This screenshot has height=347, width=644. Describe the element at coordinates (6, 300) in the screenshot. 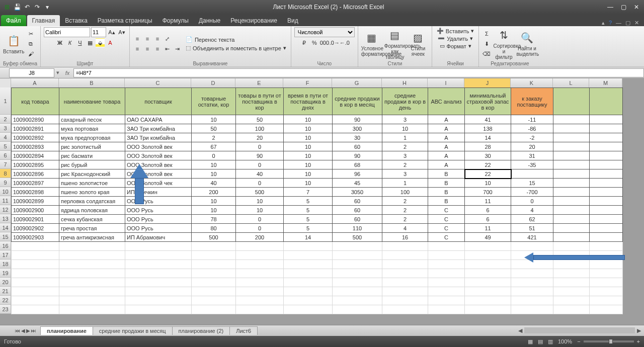

I see `row-head-22: 22` at that location.